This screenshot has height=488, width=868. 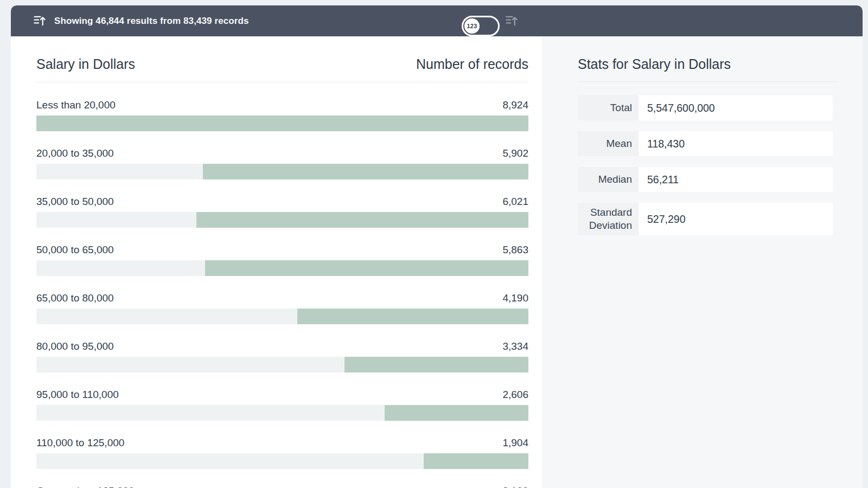 I want to click on histogram-row: Greater than 125,000 8,100, so click(x=282, y=486).